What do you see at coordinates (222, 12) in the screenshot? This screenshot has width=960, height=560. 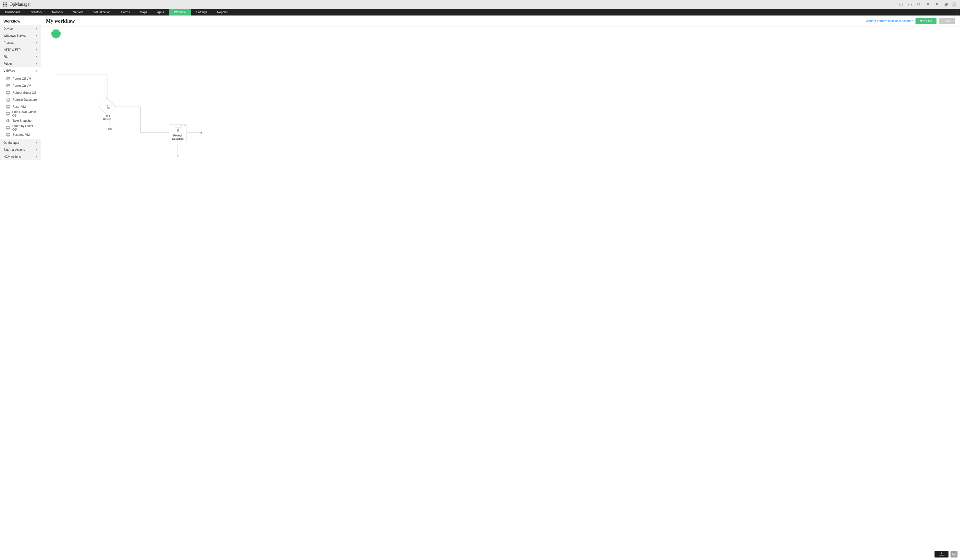 I see `nav-reports: Reports` at bounding box center [222, 12].